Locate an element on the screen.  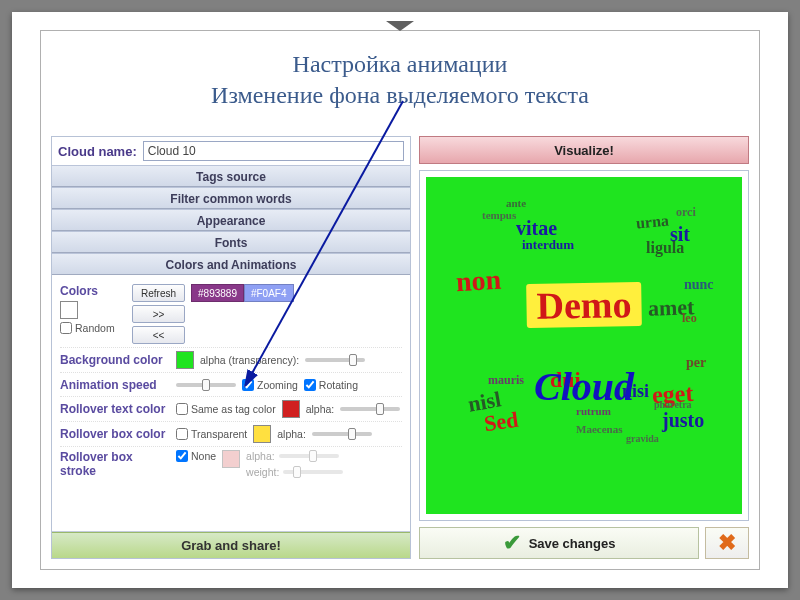
tab-colors-animations: Colors and Animations is located at coordinates (231, 264).